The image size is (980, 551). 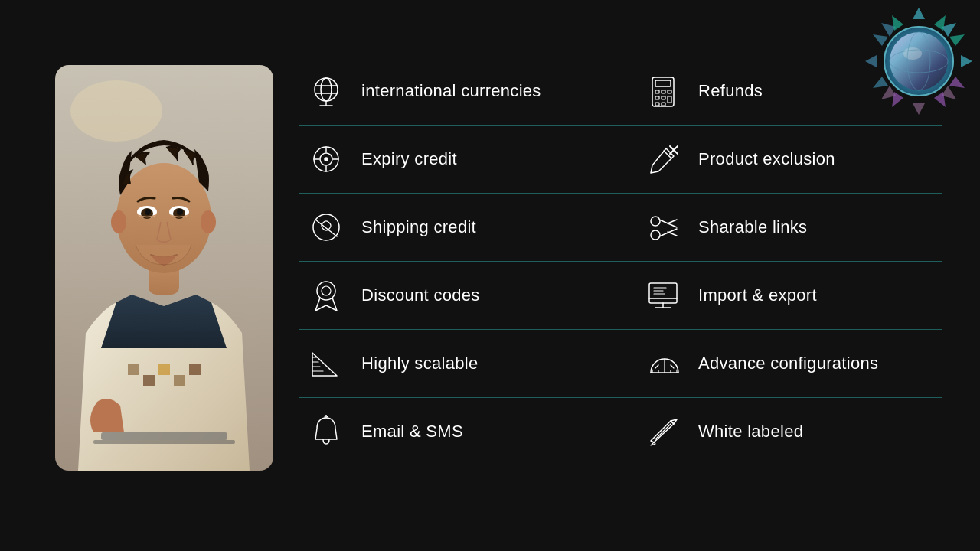 What do you see at coordinates (730, 91) in the screenshot?
I see `feature-label-refunds: Refunds` at bounding box center [730, 91].